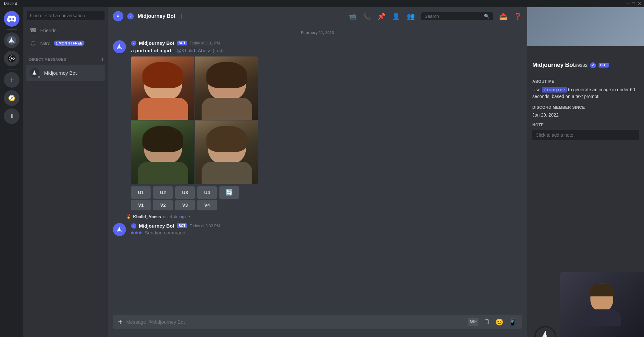  Describe the element at coordinates (639, 4) in the screenshot. I see `close-button: ✕` at that location.